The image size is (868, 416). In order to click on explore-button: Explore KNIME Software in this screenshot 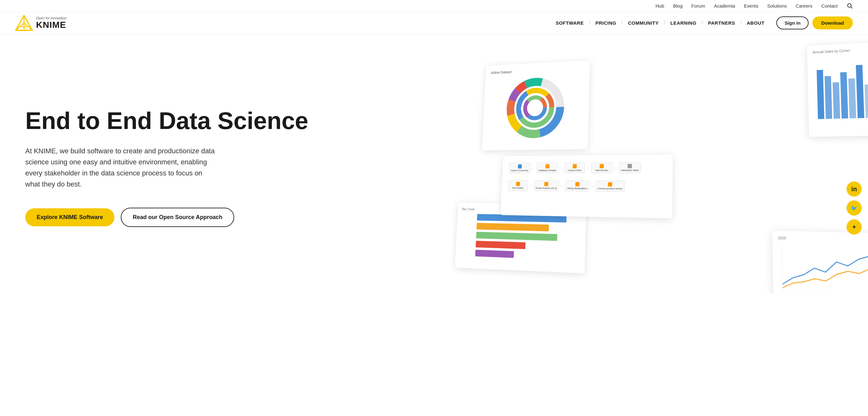, I will do `click(70, 217)`.